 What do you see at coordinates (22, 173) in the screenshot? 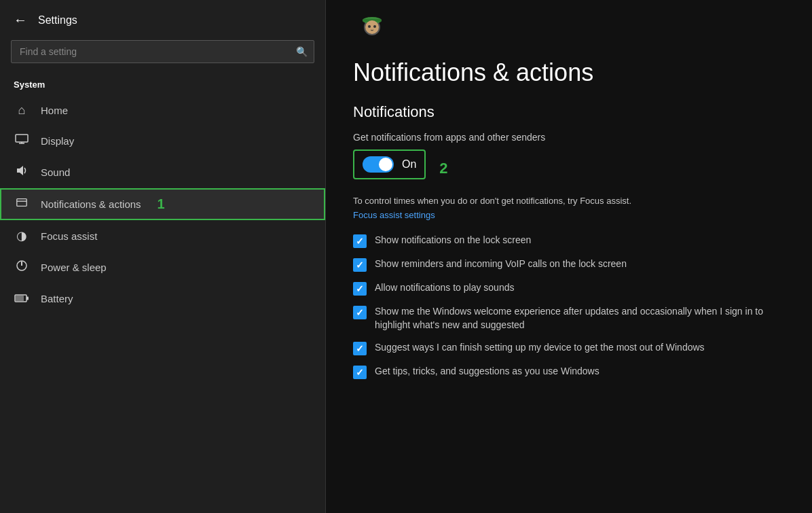
I see `sound-icon` at bounding box center [22, 173].